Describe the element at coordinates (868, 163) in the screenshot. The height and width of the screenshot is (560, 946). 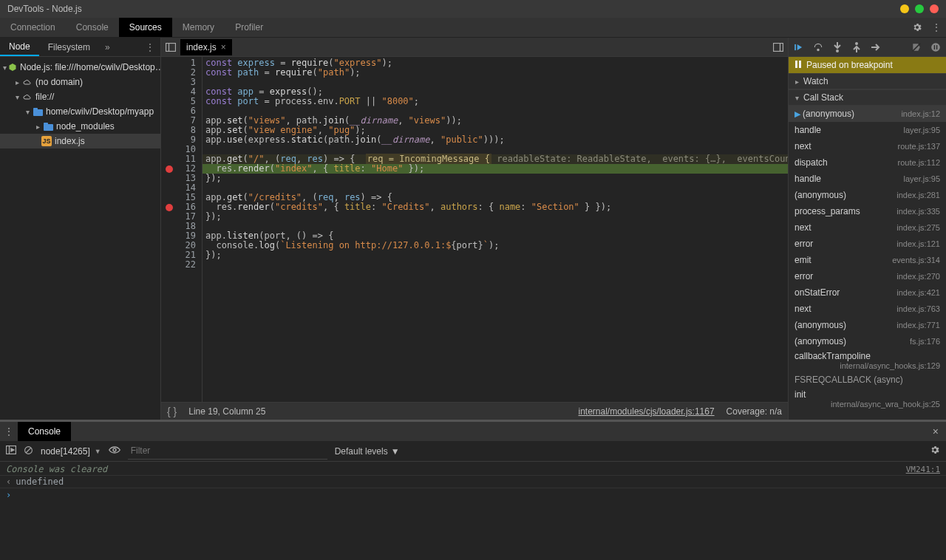
I see `callstack-frame: dispatchroute.js:112` at that location.